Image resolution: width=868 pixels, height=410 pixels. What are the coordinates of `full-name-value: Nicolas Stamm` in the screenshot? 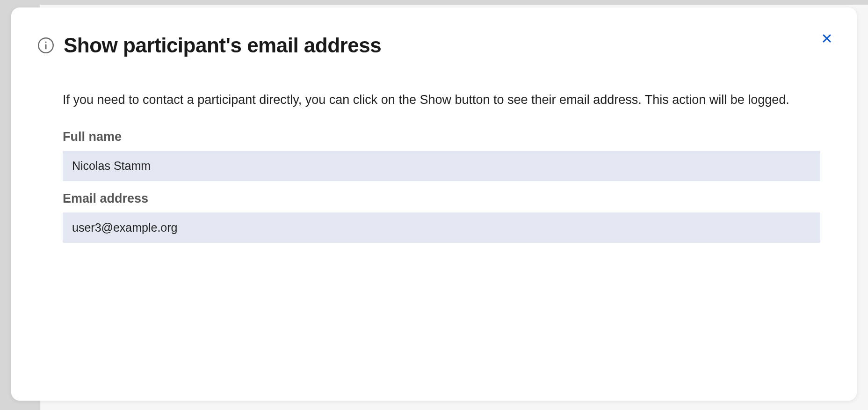 It's located at (441, 166).